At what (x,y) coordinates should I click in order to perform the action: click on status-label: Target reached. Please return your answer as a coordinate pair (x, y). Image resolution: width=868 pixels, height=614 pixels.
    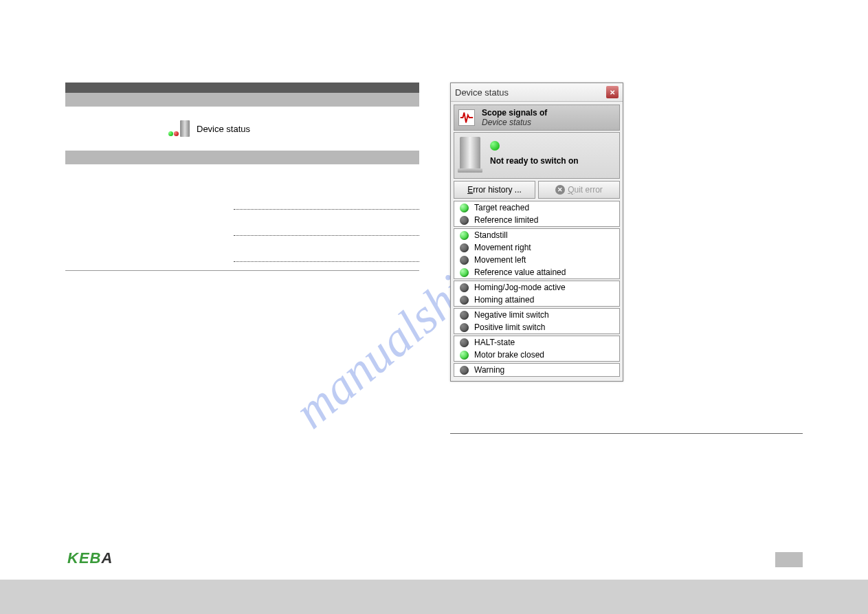
    Looking at the image, I should click on (502, 208).